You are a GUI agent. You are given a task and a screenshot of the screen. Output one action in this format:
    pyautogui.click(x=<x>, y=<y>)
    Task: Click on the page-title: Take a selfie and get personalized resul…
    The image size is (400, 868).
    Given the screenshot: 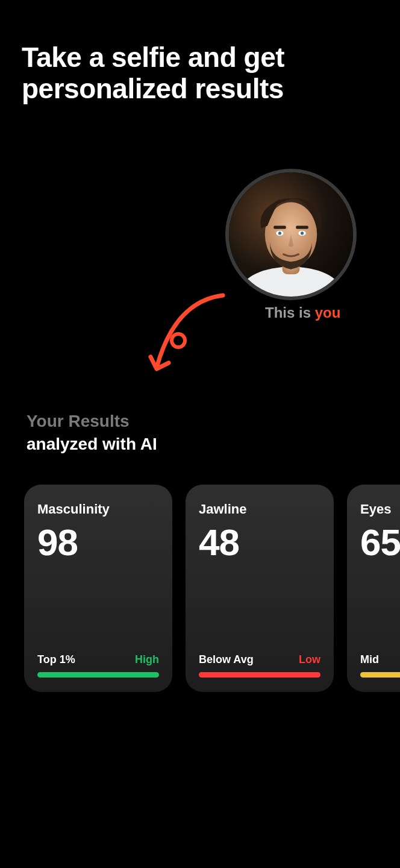 What is the action you would take?
    pyautogui.click(x=205, y=74)
    